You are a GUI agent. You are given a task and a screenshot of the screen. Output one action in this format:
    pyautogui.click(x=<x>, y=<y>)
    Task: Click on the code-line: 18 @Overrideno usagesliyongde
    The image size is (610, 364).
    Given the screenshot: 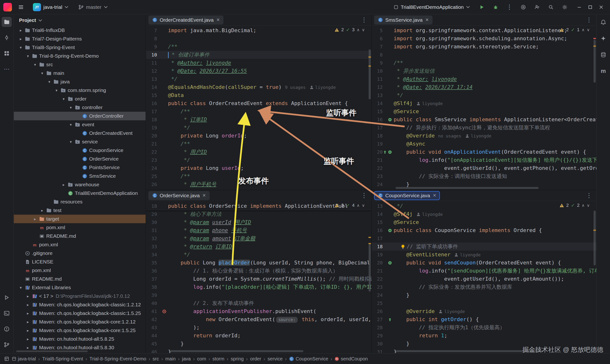 What is the action you would take?
    pyautogui.click(x=484, y=136)
    